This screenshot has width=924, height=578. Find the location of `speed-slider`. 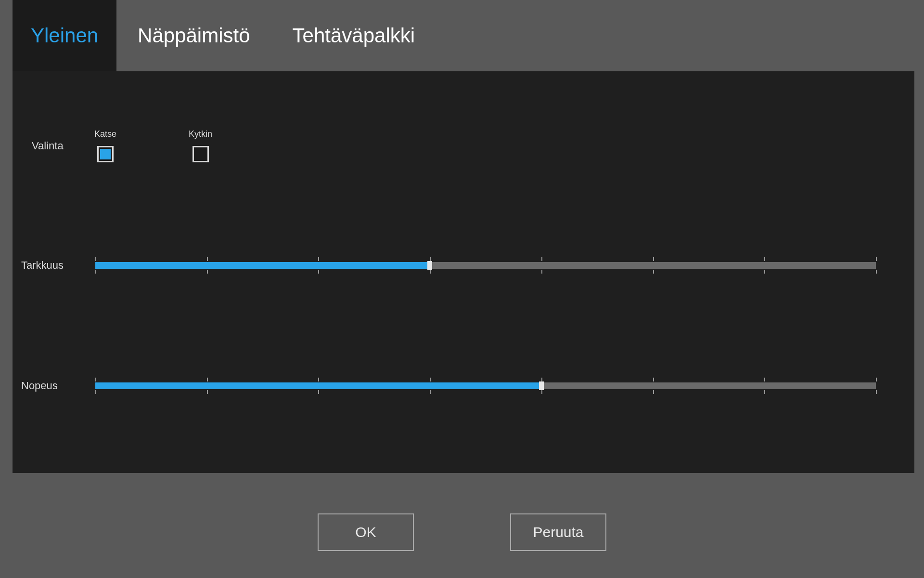

speed-slider is located at coordinates (486, 386).